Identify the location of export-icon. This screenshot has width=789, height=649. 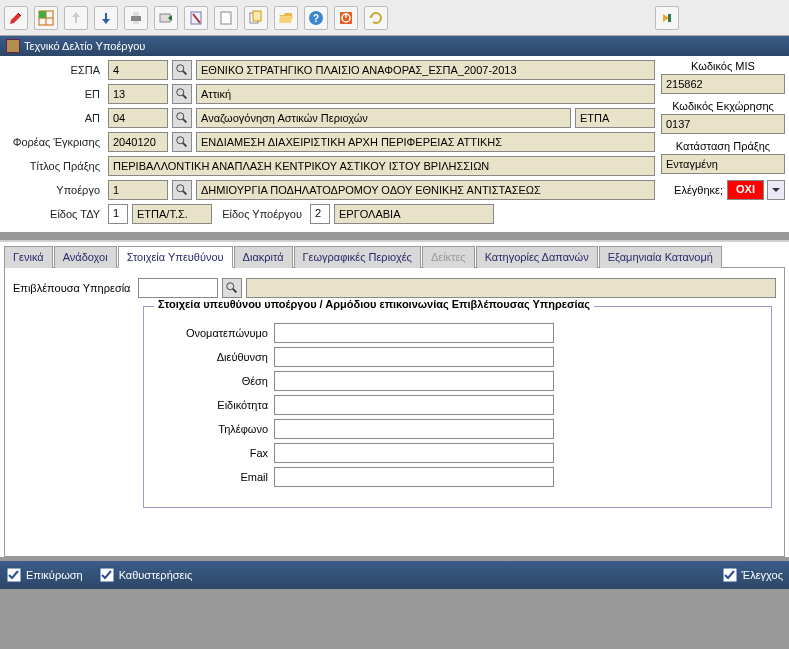
(166, 18).